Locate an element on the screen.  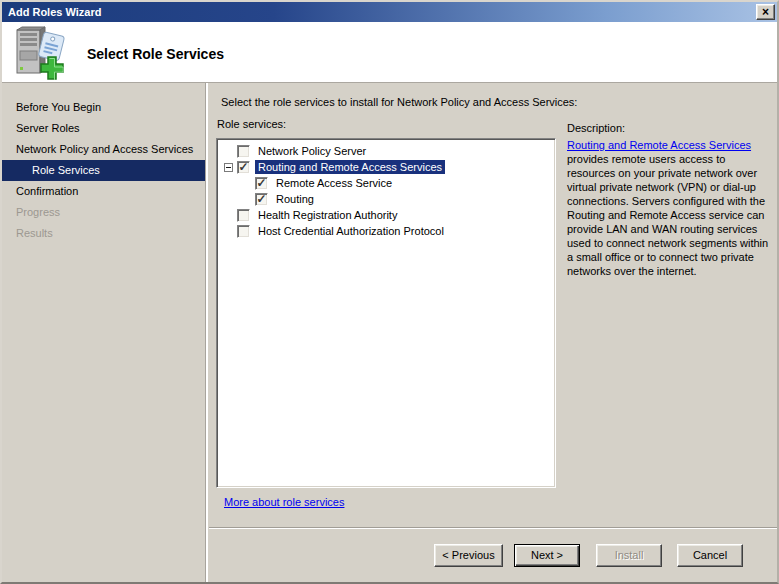
tree-item-label: Network Policy Server is located at coordinates (312, 151).